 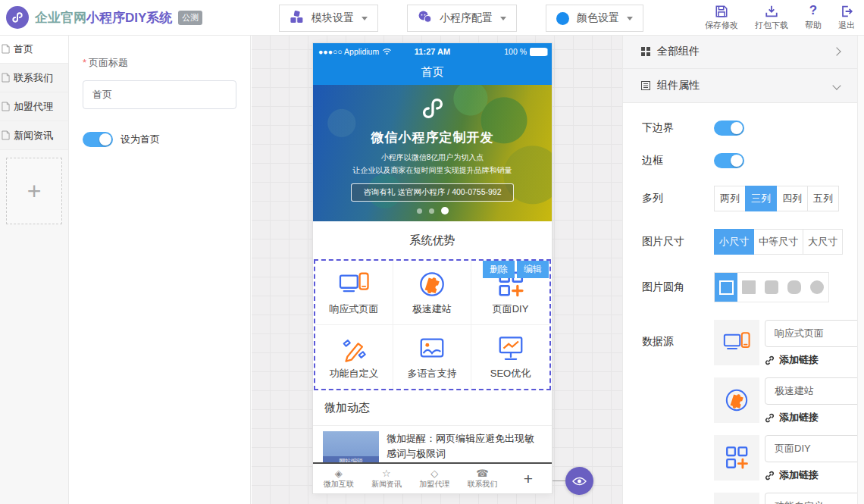 I want to click on radius-option-circle, so click(x=817, y=287).